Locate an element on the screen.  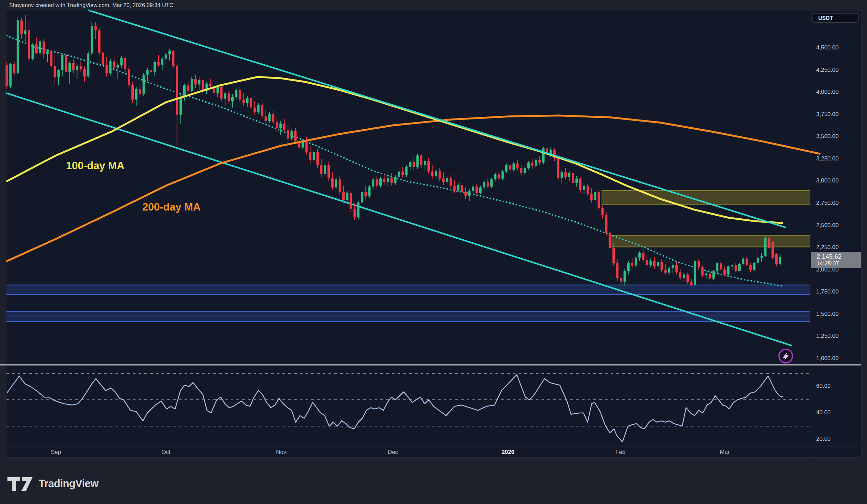
ma200-annotation-label: 200-day MA is located at coordinates (171, 207).